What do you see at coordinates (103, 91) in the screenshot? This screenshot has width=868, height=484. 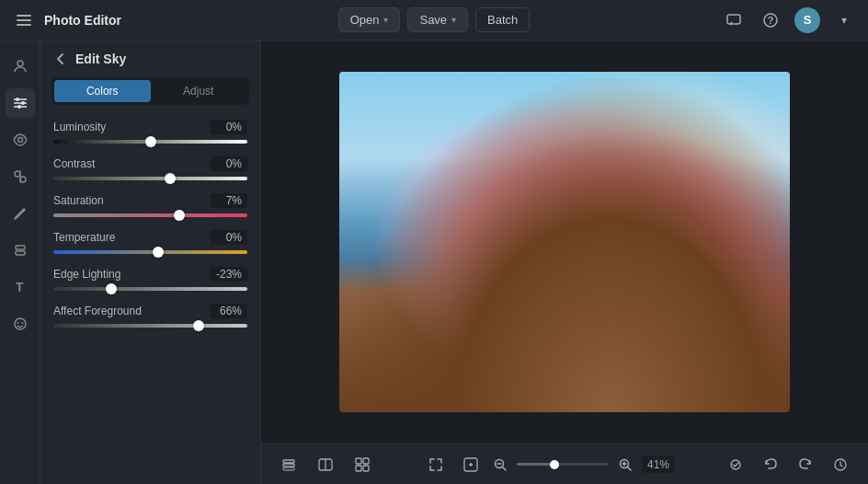 I see `tab-colors: Colors` at bounding box center [103, 91].